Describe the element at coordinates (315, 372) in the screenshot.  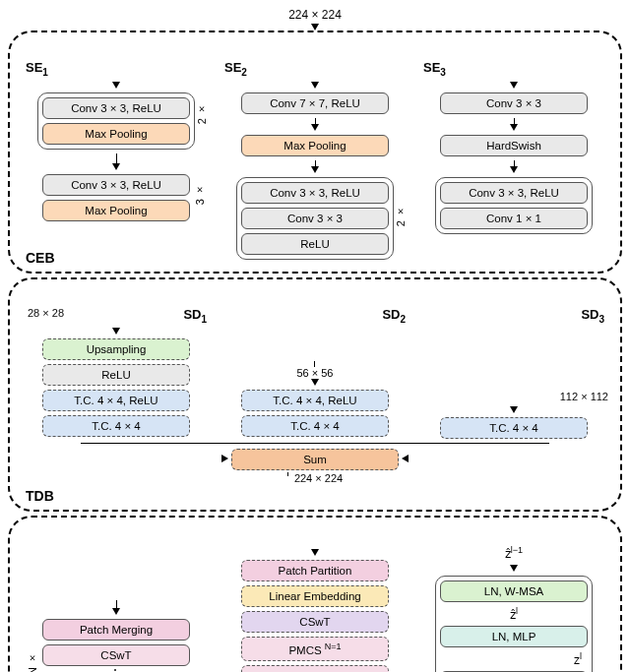
I see `sd2-column: SD2 56 × 56 T.C. 4 × 4, ReLU T.C. 4 × 4` at that location.